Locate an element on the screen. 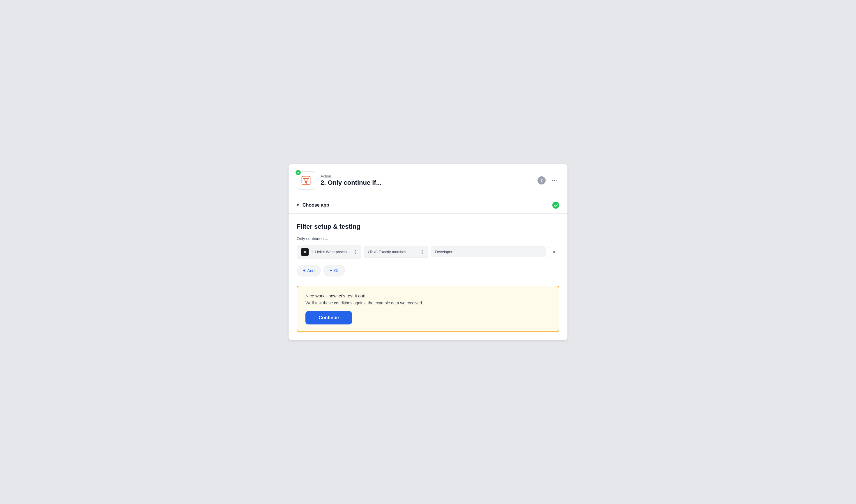 This screenshot has width=856, height=504. filter-funnel-icon is located at coordinates (306, 181).